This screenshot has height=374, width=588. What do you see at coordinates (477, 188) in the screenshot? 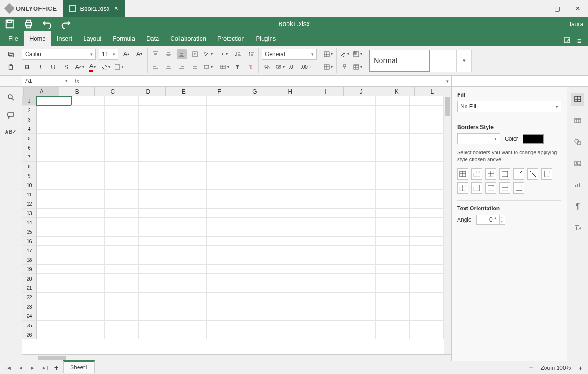
I see `border-right-button` at bounding box center [477, 188].